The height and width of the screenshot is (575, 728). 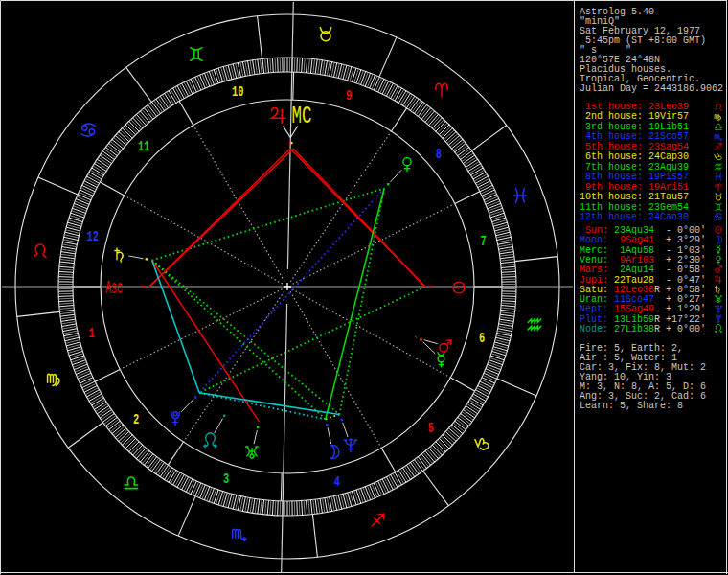 What do you see at coordinates (634, 136) in the screenshot?
I see `svg-text: 4th house: 21Sco57` at bounding box center [634, 136].